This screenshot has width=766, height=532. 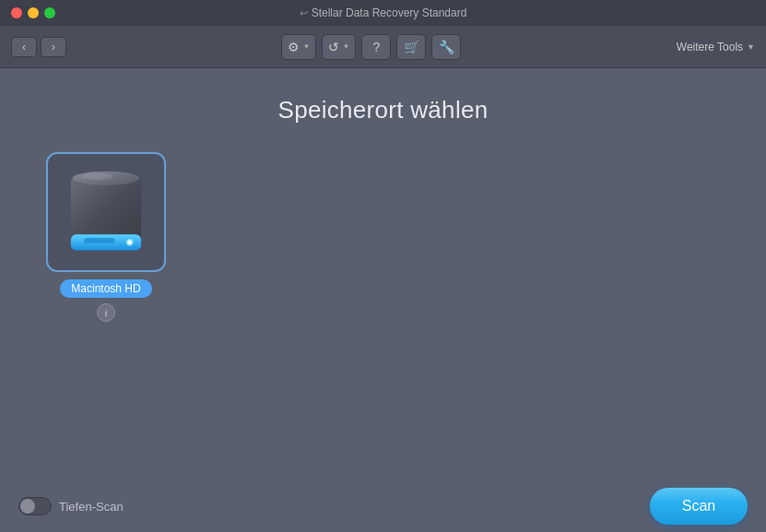 I want to click on help-icon: ?, so click(x=376, y=47).